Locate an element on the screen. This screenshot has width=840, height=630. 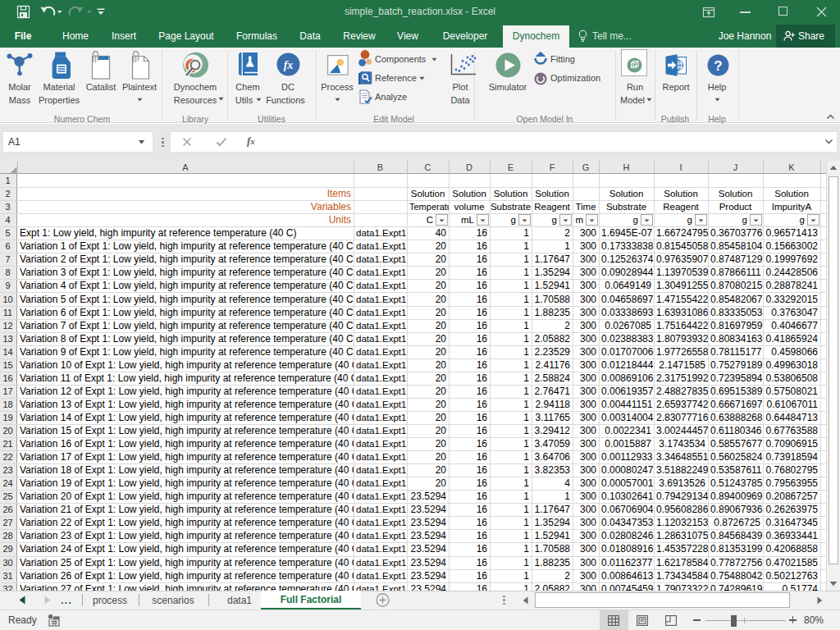
svg-text: fx is located at coordinates (289, 66).